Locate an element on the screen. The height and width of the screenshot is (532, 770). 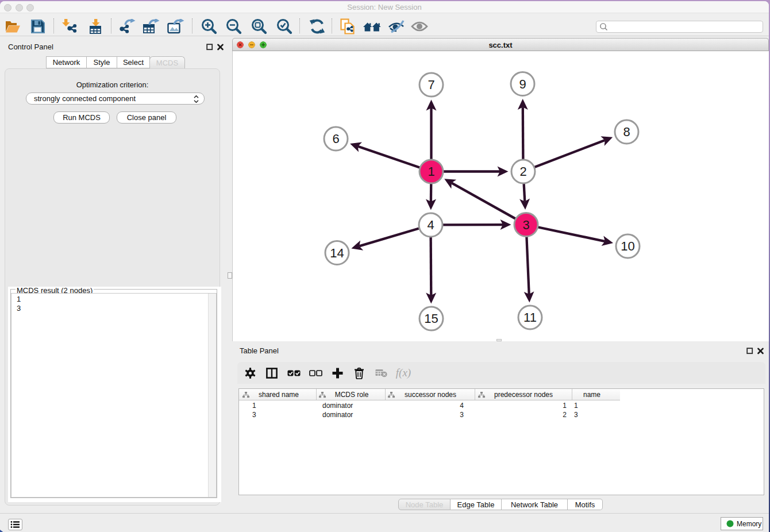
svg-text: 3 is located at coordinates (526, 225).